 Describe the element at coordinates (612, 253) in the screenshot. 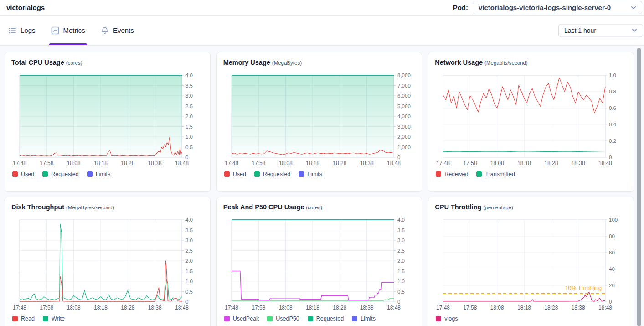

I see `svg-text: 60` at that location.